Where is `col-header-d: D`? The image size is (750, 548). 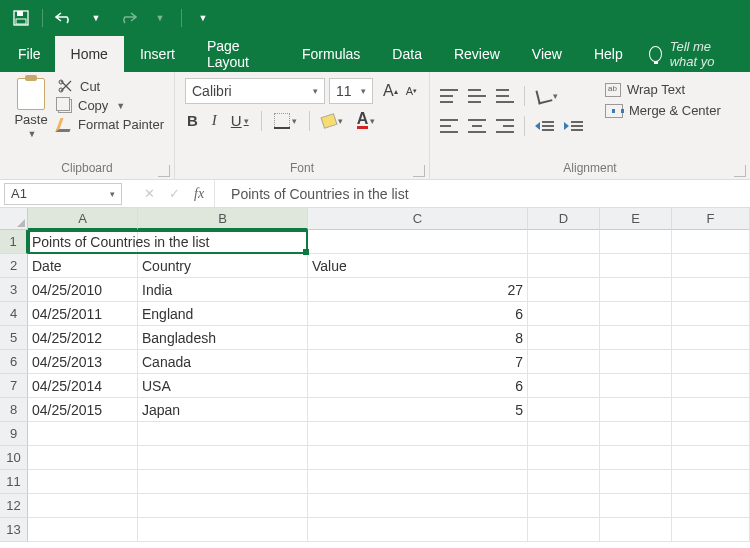 col-header-d: D is located at coordinates (564, 219).